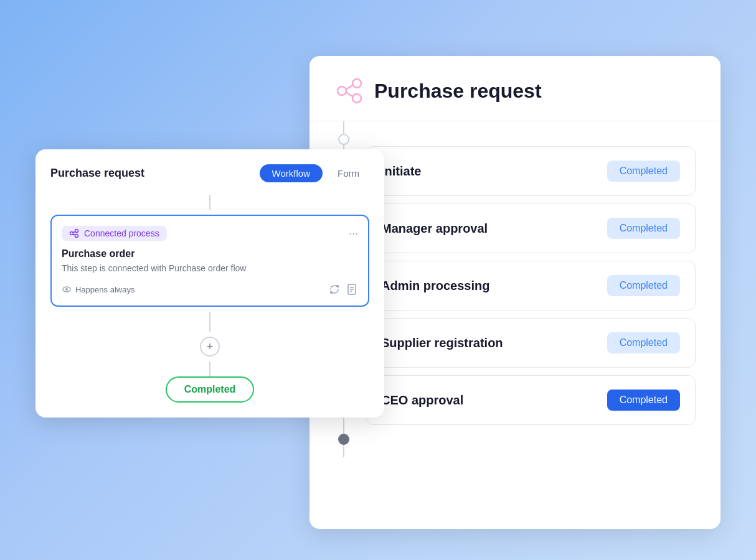 This screenshot has height=560, width=756. Describe the element at coordinates (644, 400) in the screenshot. I see `completed-badge-ceo: Completed` at that location.